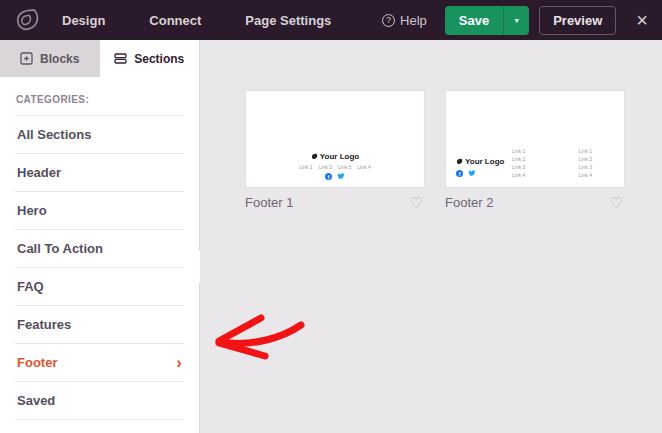 The image size is (662, 433). I want to click on red-annotation-arrow, so click(260, 340).